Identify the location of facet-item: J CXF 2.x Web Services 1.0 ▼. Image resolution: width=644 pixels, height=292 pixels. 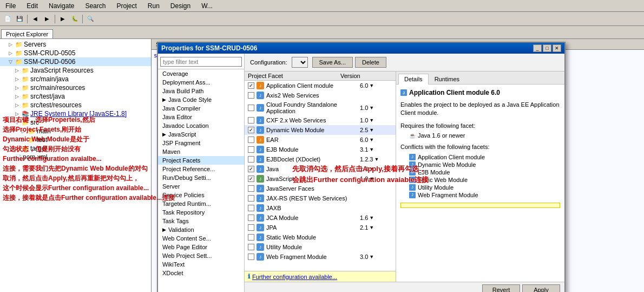
(320, 120).